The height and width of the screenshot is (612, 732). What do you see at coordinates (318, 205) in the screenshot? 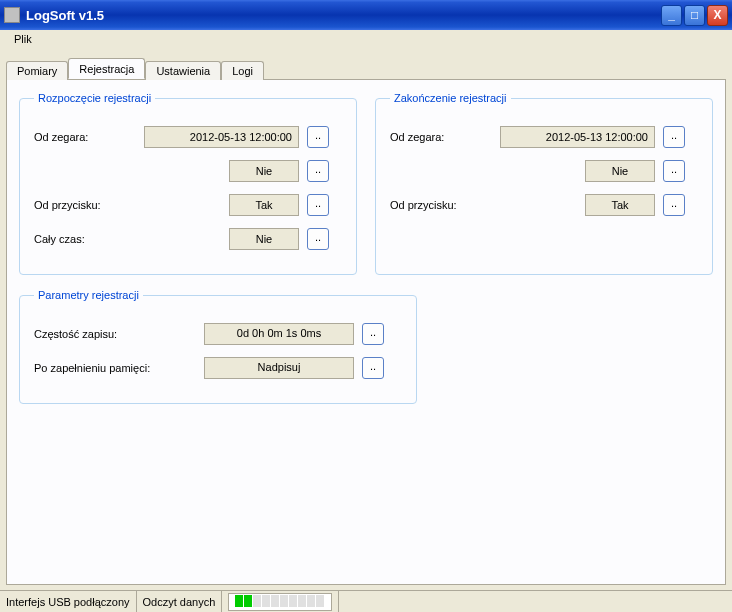
I see `start-od-przycisku-button: ..` at bounding box center [318, 205].